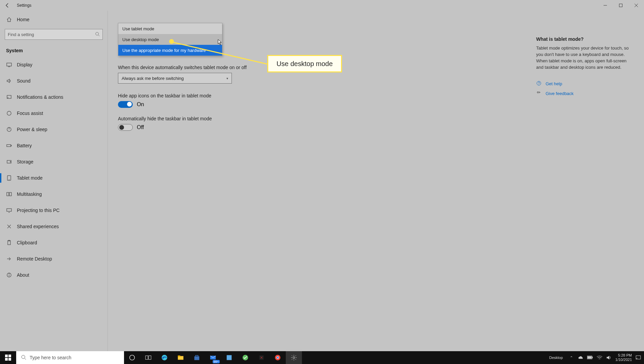 The image size is (644, 364). What do you see at coordinates (9, 210) in the screenshot?
I see `projecting-icon` at bounding box center [9, 210].